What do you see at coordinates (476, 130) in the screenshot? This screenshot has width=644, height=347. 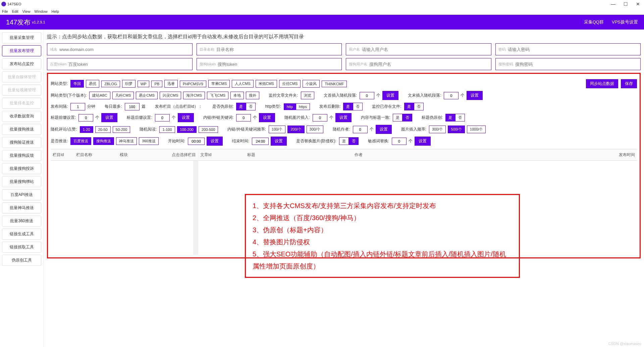 I see `opt-imgfreq-2: 1000/个` at bounding box center [476, 130].